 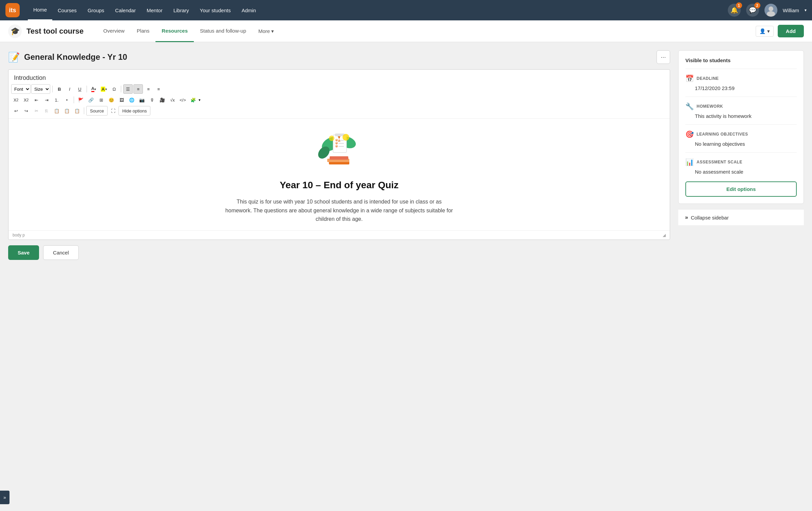 I want to click on options-button: ···, so click(x=663, y=57).